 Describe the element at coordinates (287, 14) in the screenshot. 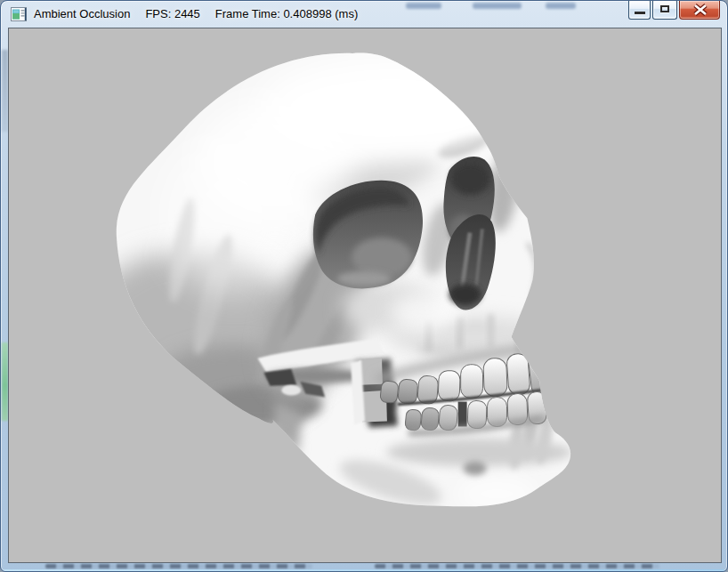

I see `frame-time-readout: Frame Time: 0.408998 (ms)` at that location.